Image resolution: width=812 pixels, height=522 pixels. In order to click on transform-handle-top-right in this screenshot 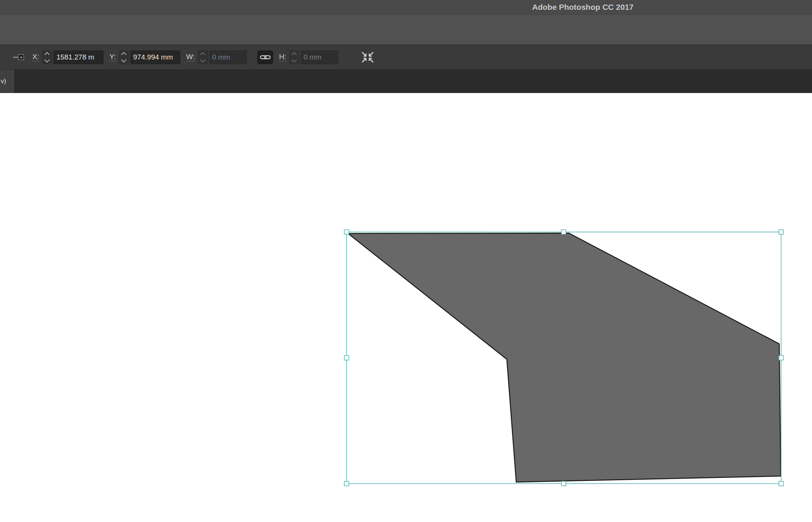, I will do `click(781, 232)`.